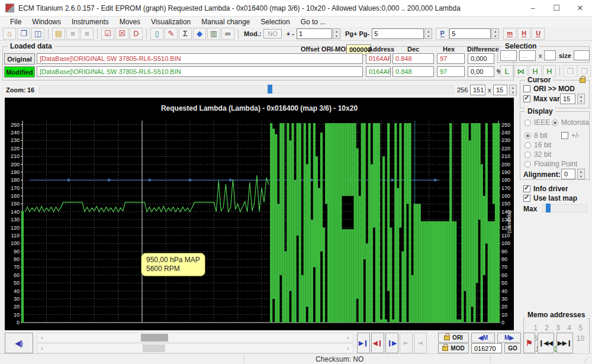 The image size is (592, 364). What do you see at coordinates (581, 56) in the screenshot?
I see `selection-size-field` at bounding box center [581, 56].